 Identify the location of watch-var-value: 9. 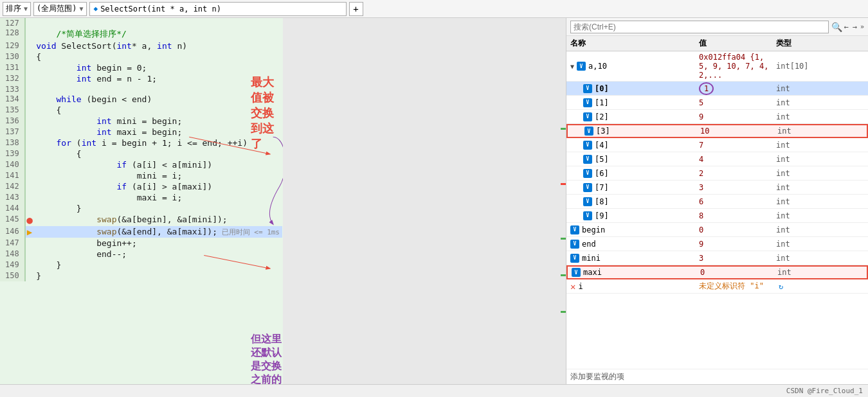
(737, 117).